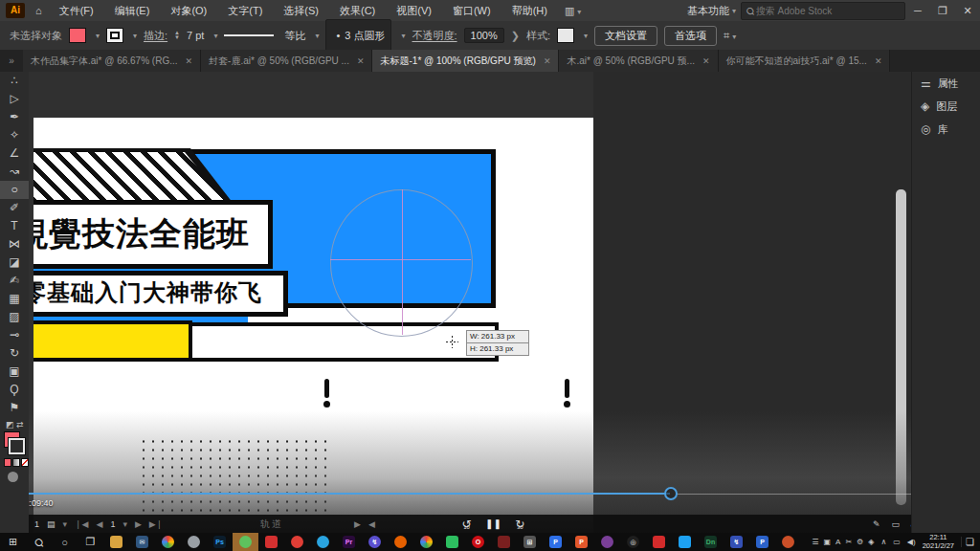 Image resolution: width=980 pixels, height=551 pixels. I want to click on magic-wand-tool-icon: ✧, so click(14, 136).